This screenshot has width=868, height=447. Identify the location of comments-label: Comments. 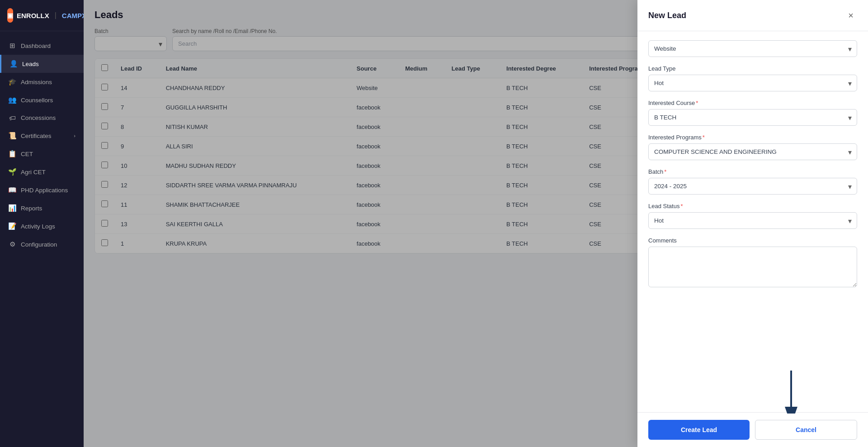
(753, 241).